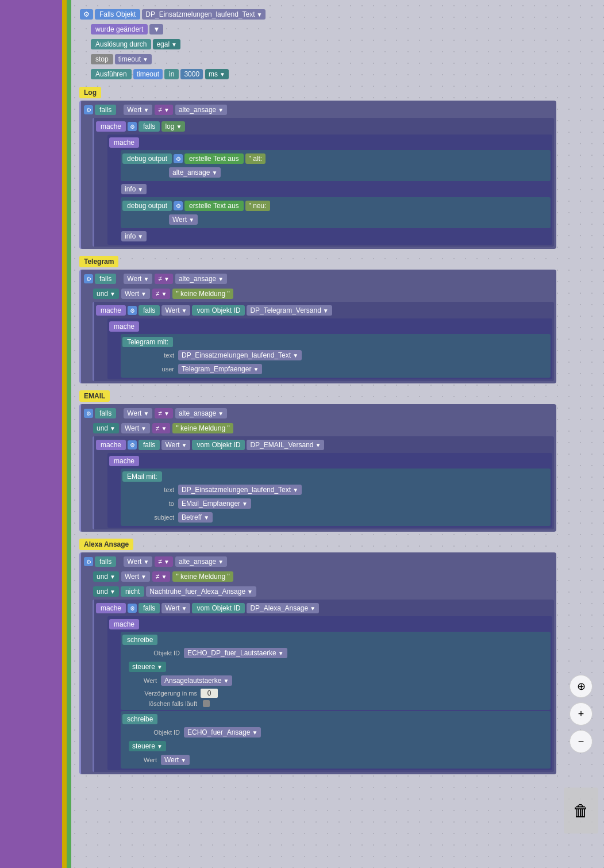 The width and height of the screenshot is (604, 868). Describe the element at coordinates (99, 262) in the screenshot. I see `telegram-section-label: Telegram` at that location.